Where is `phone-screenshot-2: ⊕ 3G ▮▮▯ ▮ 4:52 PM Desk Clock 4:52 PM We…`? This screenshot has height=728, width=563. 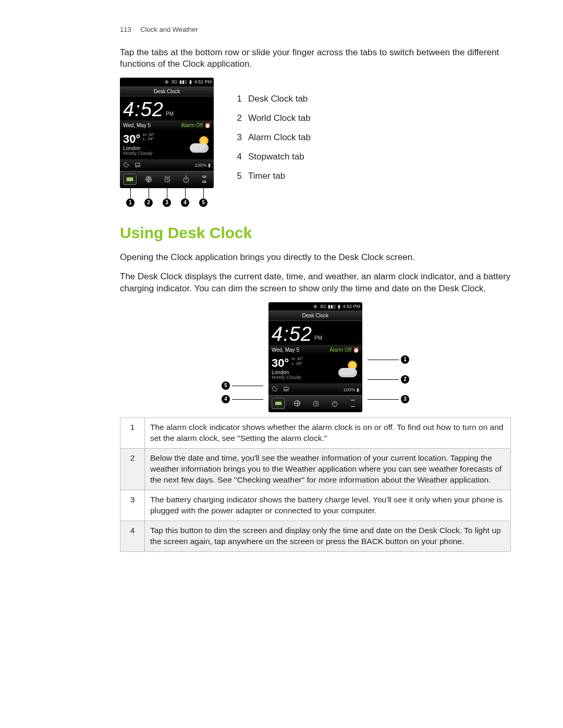 phone-screenshot-2: ⊕ 3G ▮▮▯ ▮ 4:52 PM Desk Clock 4:52 PM We… is located at coordinates (315, 357).